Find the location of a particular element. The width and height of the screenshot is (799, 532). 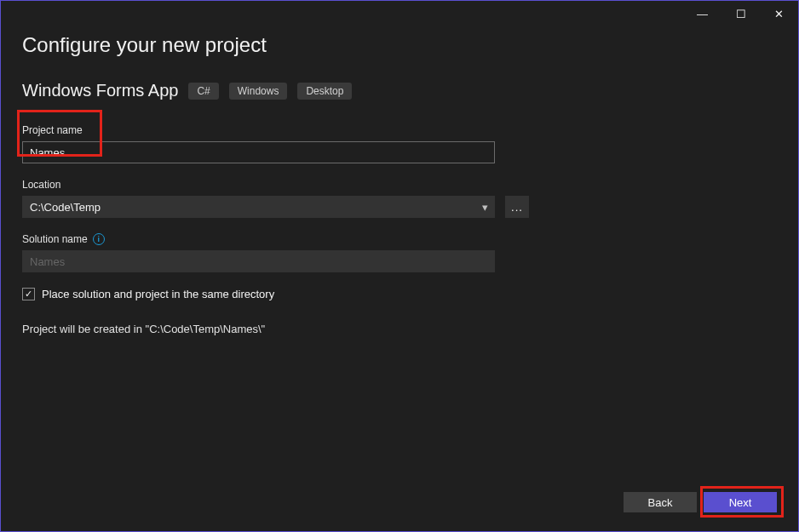

maximize-button: ☐ is located at coordinates (741, 14).